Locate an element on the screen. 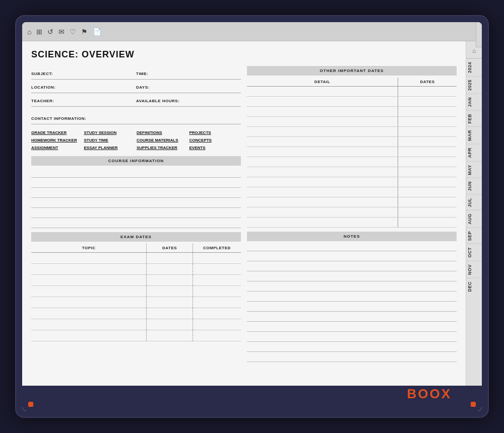 The width and height of the screenshot is (504, 433). nav-course-materials: COURSE MATERIALS is located at coordinates (162, 140).